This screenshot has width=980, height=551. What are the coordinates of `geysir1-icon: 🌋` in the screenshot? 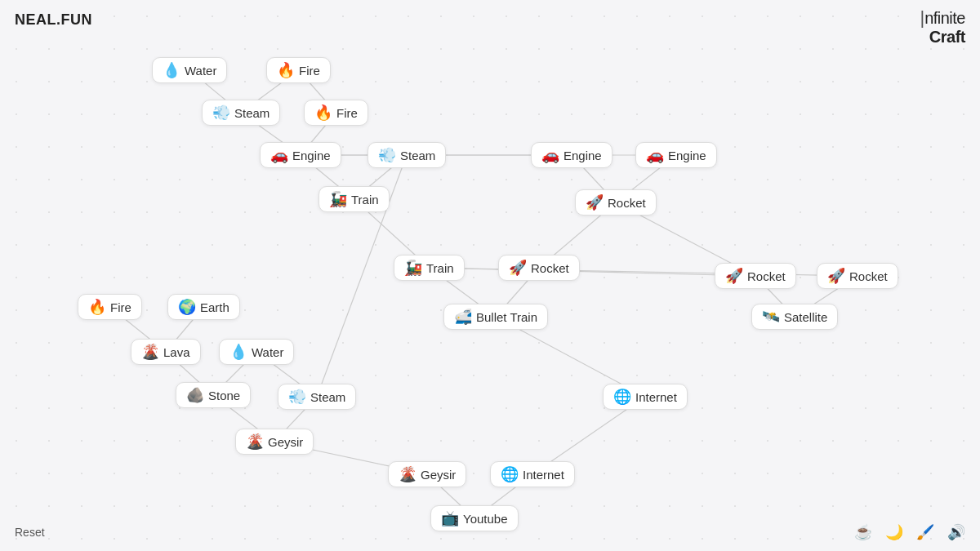 It's located at (255, 442).